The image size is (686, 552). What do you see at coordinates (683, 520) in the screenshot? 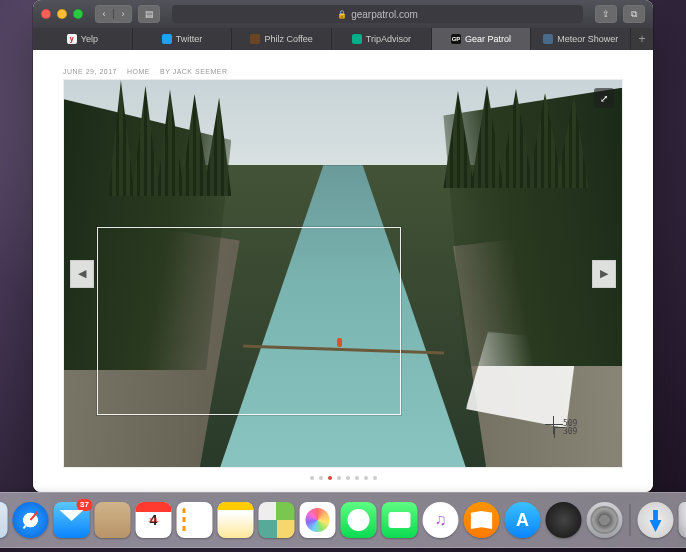
I see `trash-icon` at bounding box center [683, 520].